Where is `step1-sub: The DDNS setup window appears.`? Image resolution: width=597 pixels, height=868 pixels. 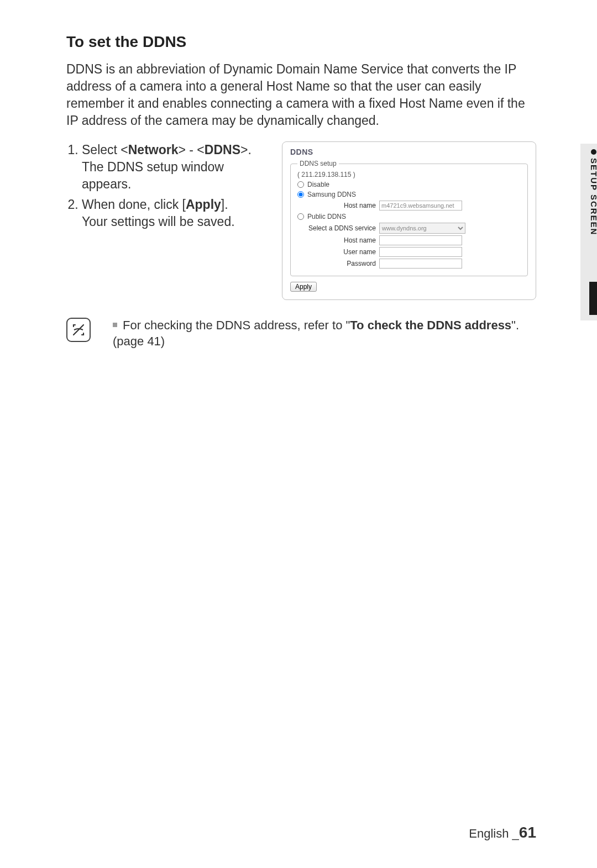
step1-sub: The DDNS setup window appears. is located at coordinates (153, 176).